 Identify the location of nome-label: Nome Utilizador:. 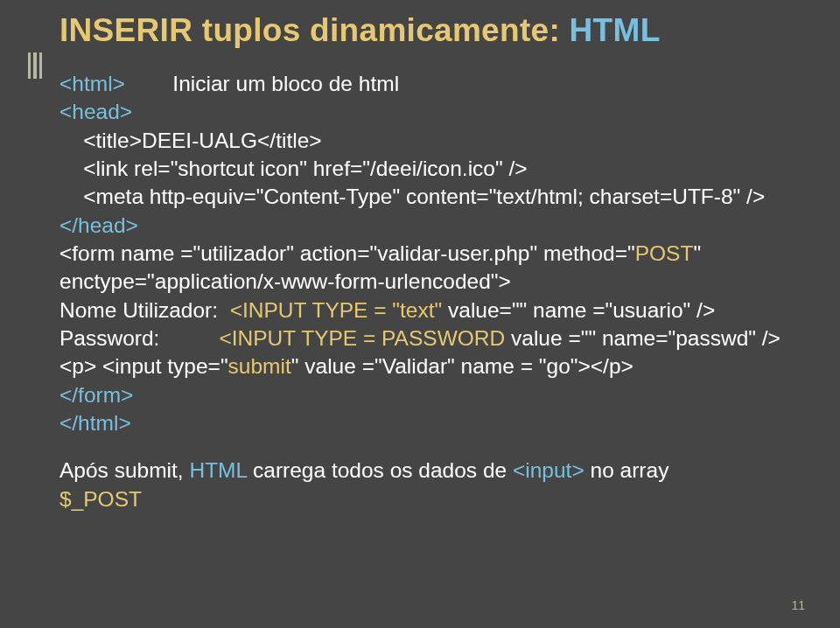
(145, 310).